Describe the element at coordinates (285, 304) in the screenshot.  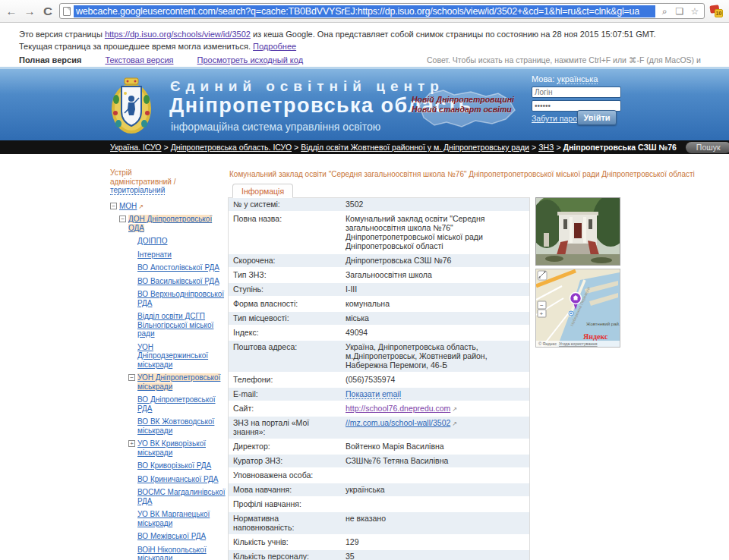
I see `info-label: Форма власності:` at that location.